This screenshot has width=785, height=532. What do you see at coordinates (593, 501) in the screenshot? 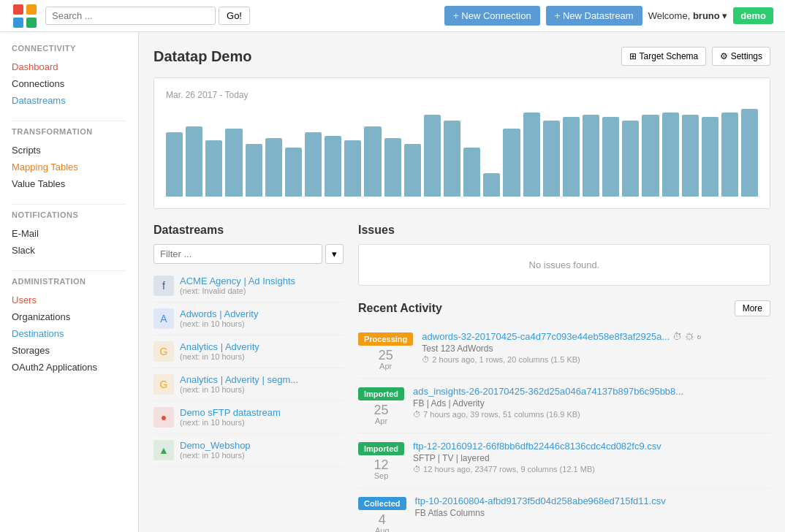
I see `activity-link: ftp-10-20160804-afbd9173f5d04d258abe968e…` at bounding box center [593, 501].